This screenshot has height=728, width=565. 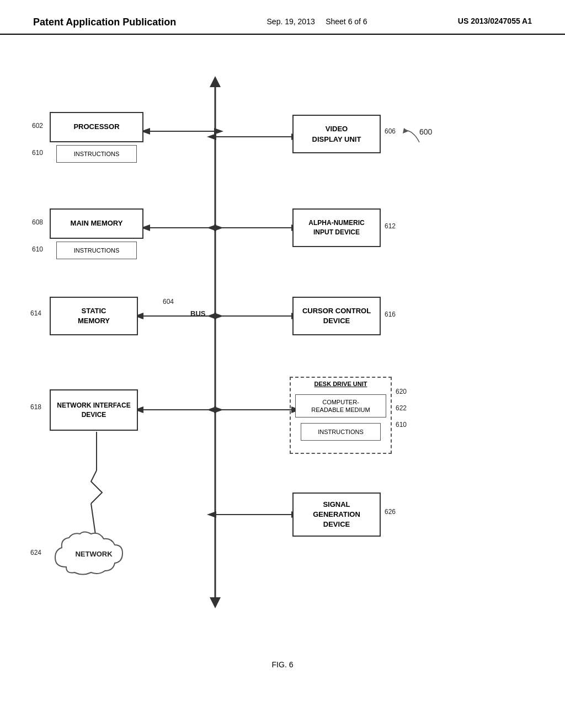 What do you see at coordinates (105, 22) in the screenshot?
I see `header-left: Patent Application Publication` at bounding box center [105, 22].